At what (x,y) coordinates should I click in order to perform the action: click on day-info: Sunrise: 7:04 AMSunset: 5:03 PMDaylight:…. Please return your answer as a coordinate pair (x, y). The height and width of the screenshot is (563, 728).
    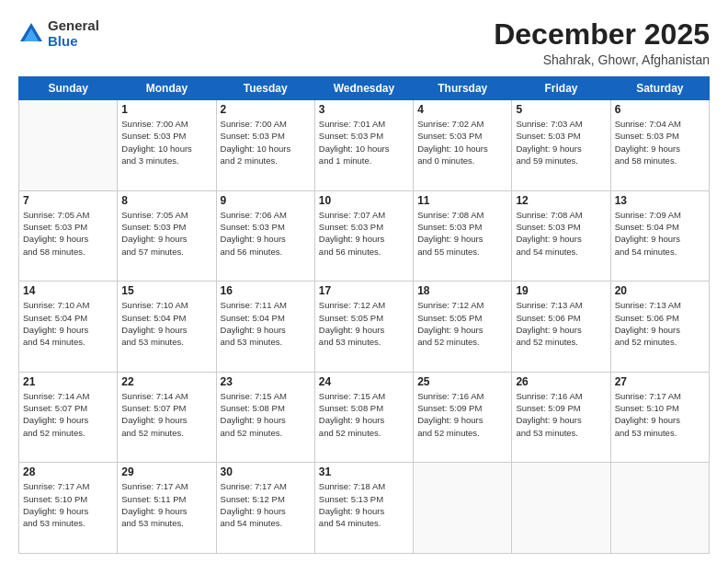
    Looking at the image, I should click on (660, 142).